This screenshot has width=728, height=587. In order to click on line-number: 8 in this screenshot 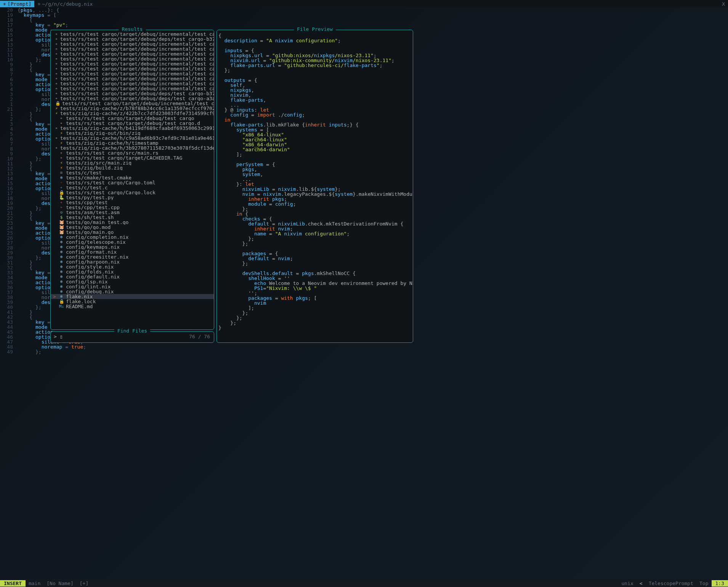, I will do `click(8, 69)`.